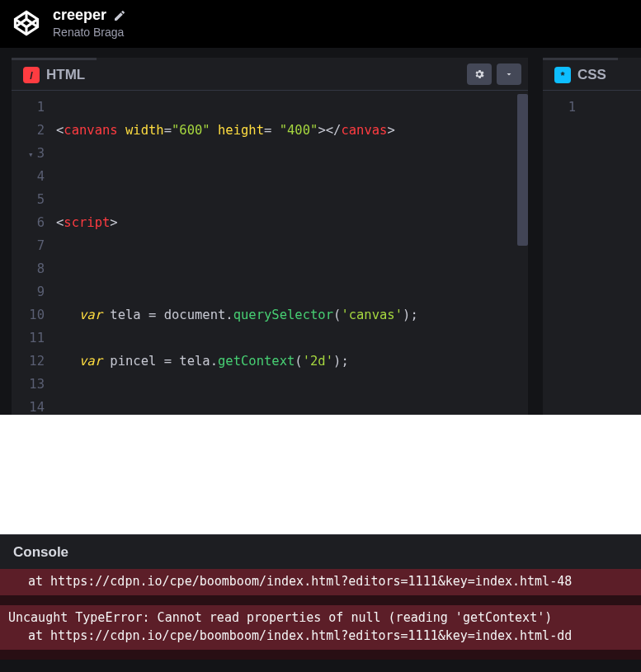 This screenshot has height=672, width=641. What do you see at coordinates (509, 74) in the screenshot?
I see `dropdown-button` at bounding box center [509, 74].